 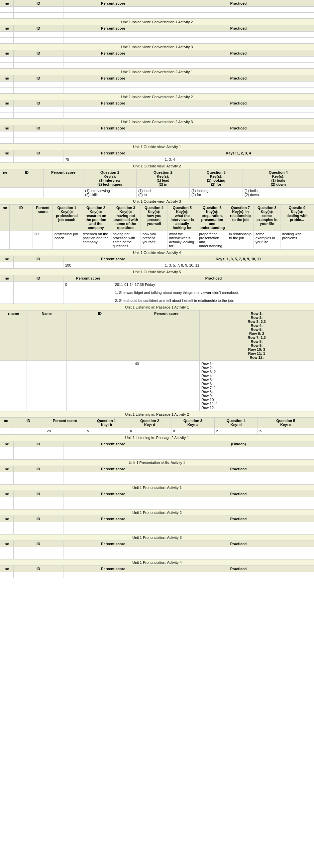 What do you see at coordinates (157, 487) in the screenshot?
I see `section-pronunciation-act1-header: Unit 1 Pronunciation: Activity 1` at bounding box center [157, 487].